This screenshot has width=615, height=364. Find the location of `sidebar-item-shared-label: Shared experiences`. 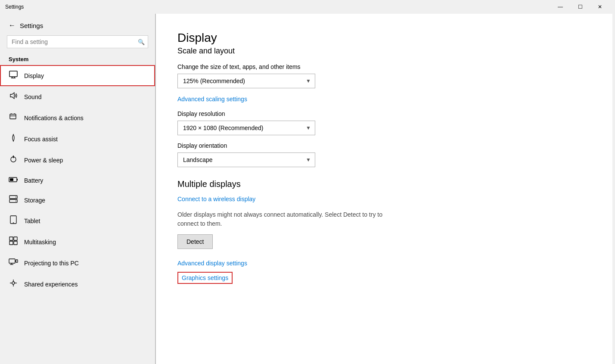

sidebar-item-shared-label: Shared experiences is located at coordinates (51, 284).